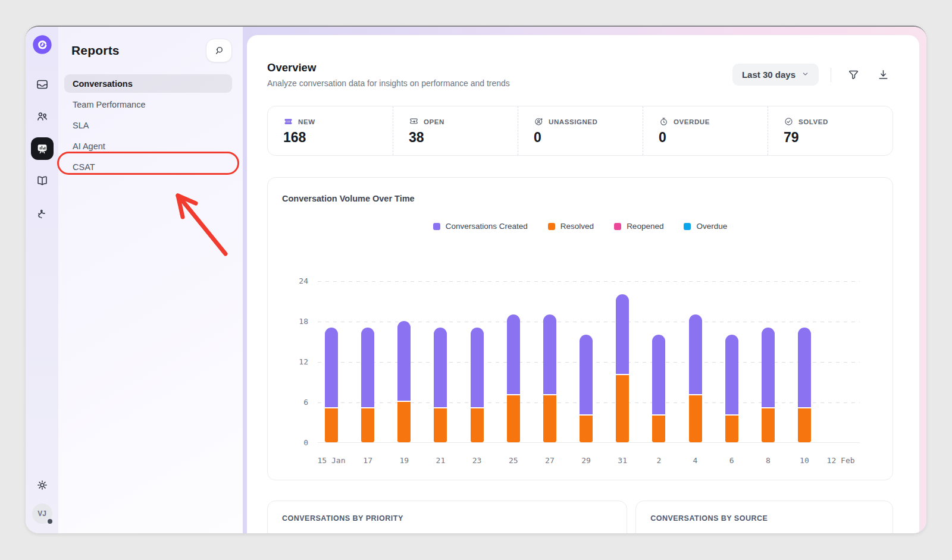 Image resolution: width=952 pixels, height=560 pixels. Describe the element at coordinates (389, 83) in the screenshot. I see `page-subtitle: Analyze conversation data for insights o…` at that location.